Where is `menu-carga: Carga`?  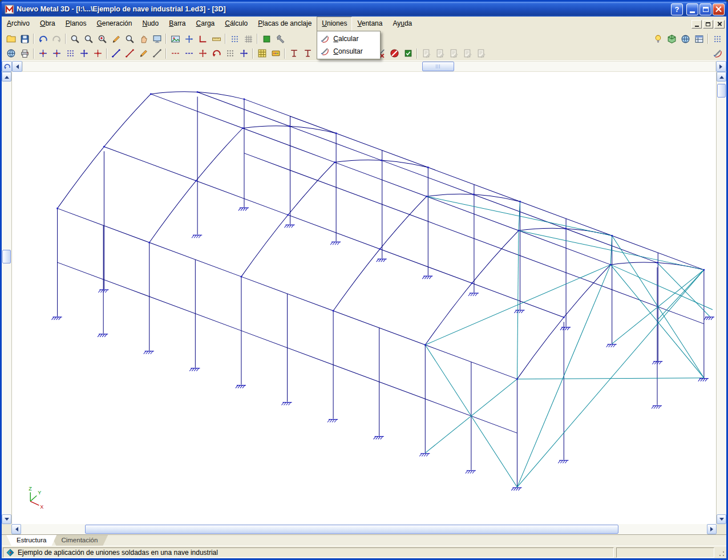
menu-carga: Carga is located at coordinates (205, 24).